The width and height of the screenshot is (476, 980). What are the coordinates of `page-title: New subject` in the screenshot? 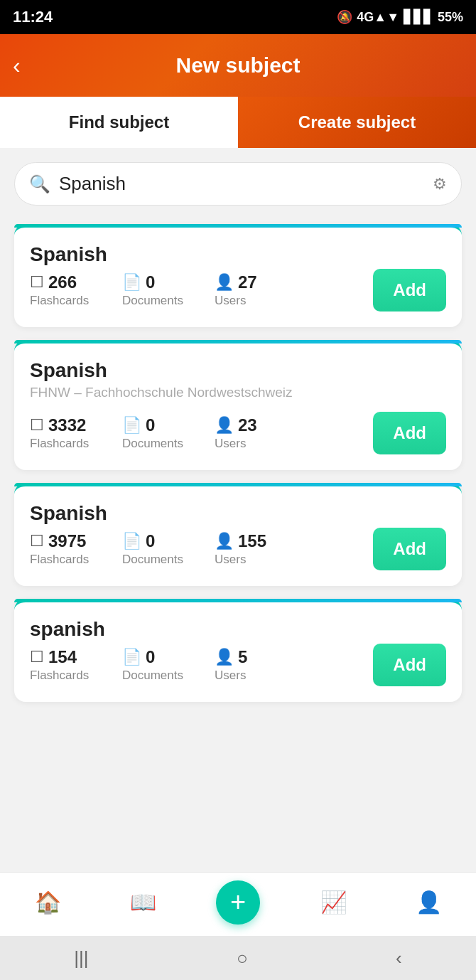 It's located at (237, 65).